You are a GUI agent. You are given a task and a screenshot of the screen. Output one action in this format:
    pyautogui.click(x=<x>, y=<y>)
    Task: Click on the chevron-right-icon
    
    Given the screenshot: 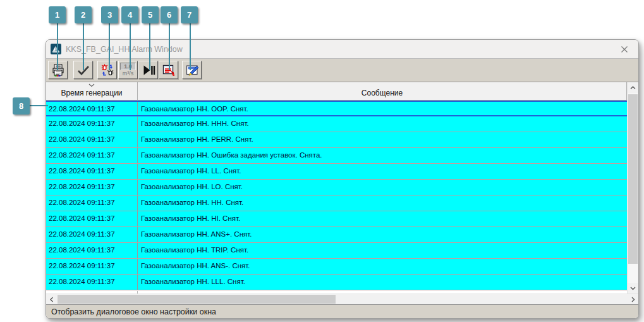 What is the action you would take?
    pyautogui.click(x=633, y=300)
    